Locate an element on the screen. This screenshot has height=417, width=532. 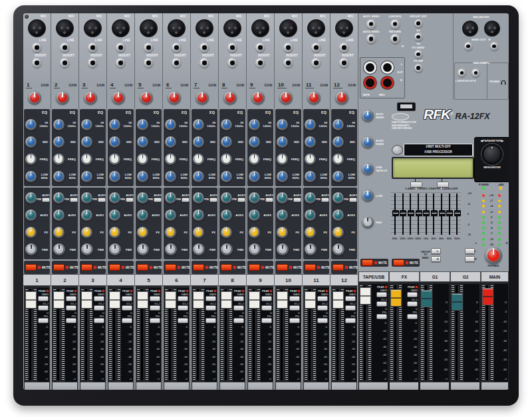
g2-to-main-l-button is located at coordinates (469, 251).